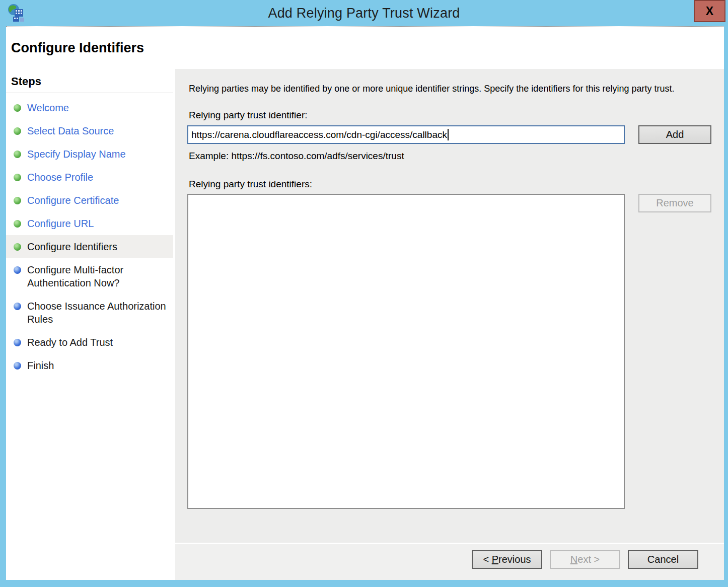  I want to click on sidebar-item-finish: Finish, so click(90, 365).